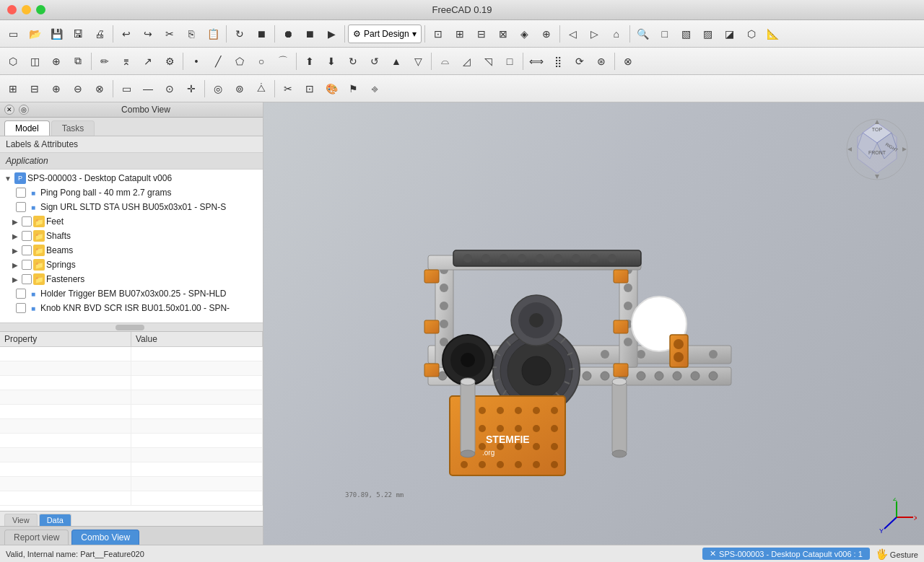 The width and height of the screenshot is (924, 562). Describe the element at coordinates (213, 34) in the screenshot. I see `paste-button: 📋` at that location.